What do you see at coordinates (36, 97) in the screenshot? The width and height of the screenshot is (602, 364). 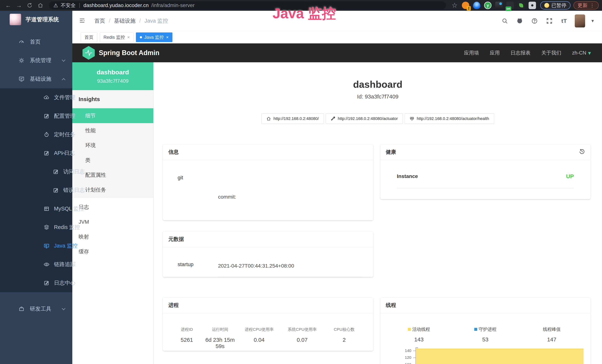 I see `sidebar-item-file-manage: 文件管理` at bounding box center [36, 97].